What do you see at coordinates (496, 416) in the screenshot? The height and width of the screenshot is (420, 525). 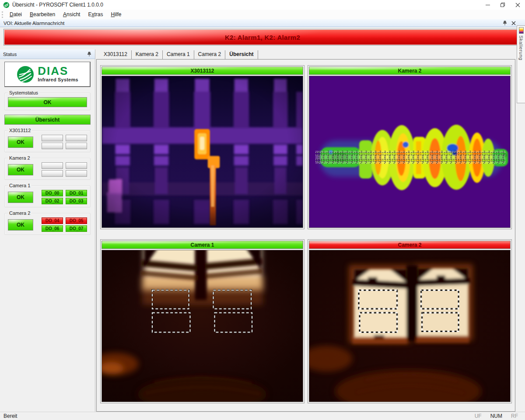 I see `indicator-num: NUM` at bounding box center [496, 416].